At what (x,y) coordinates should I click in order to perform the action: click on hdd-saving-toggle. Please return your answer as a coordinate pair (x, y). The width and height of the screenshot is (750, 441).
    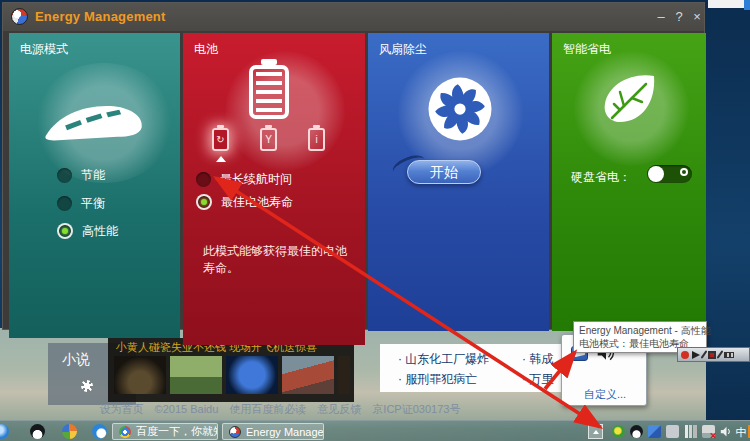
    Looking at the image, I should click on (670, 174).